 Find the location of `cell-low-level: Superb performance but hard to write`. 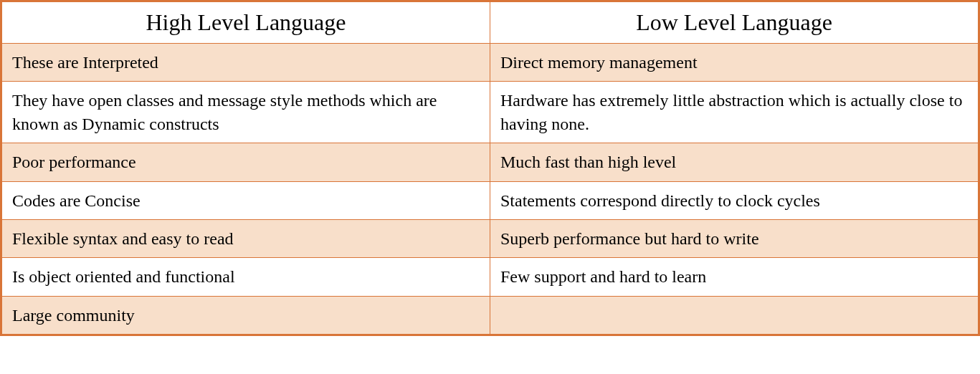

cell-low-level: Superb performance but hard to write is located at coordinates (734, 238).